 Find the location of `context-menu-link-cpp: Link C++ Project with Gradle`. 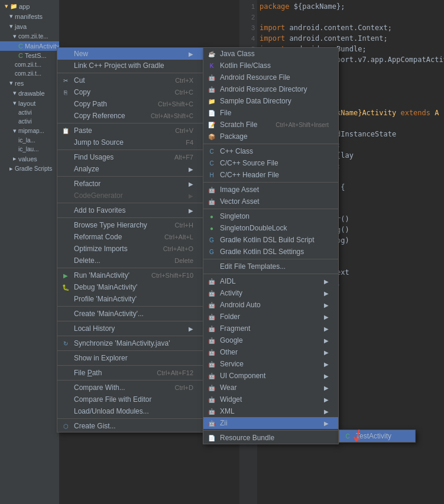

context-menu-link-cpp: Link C++ Project with Gradle is located at coordinates (130, 66).